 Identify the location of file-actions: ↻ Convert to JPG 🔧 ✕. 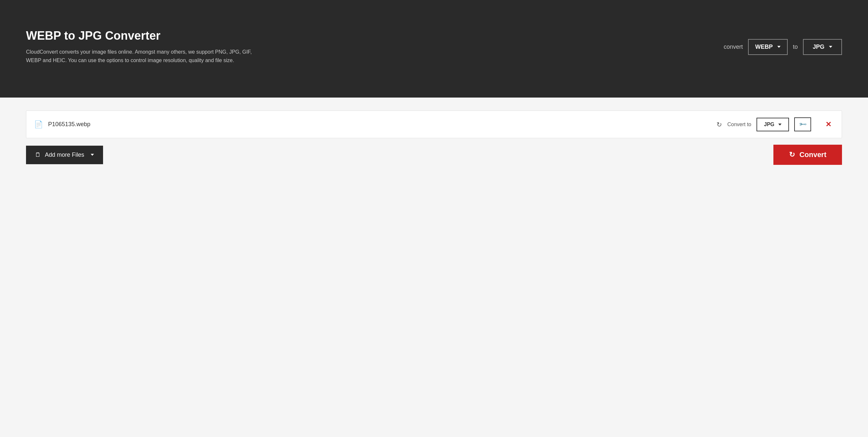
(775, 124).